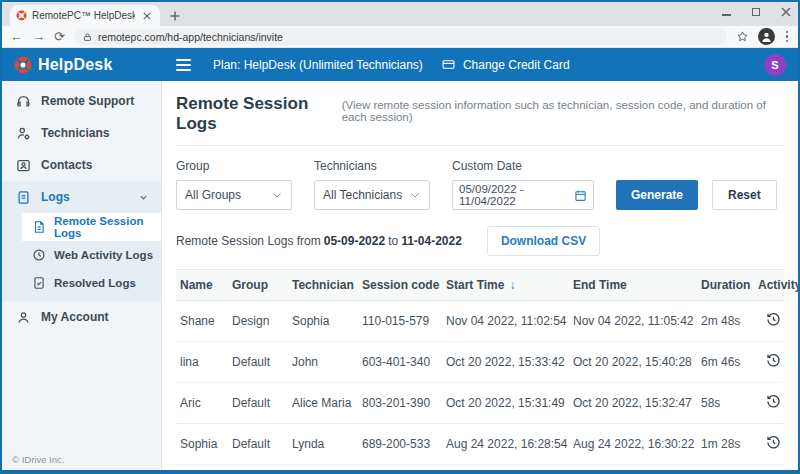 This screenshot has width=800, height=474. I want to click on page-title: Remote Session Logs, so click(255, 114).